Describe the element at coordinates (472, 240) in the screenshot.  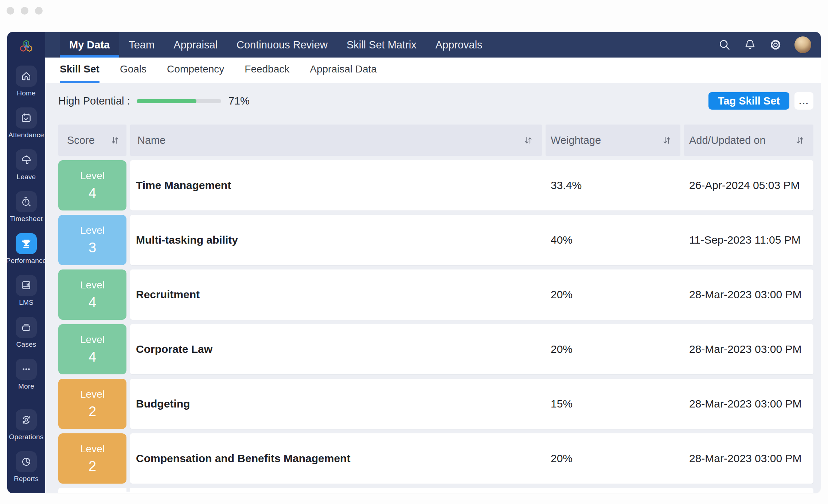
I see `skill-row-card: Multi-tasking ability 40% 11-Sep-2023 11…` at that location.